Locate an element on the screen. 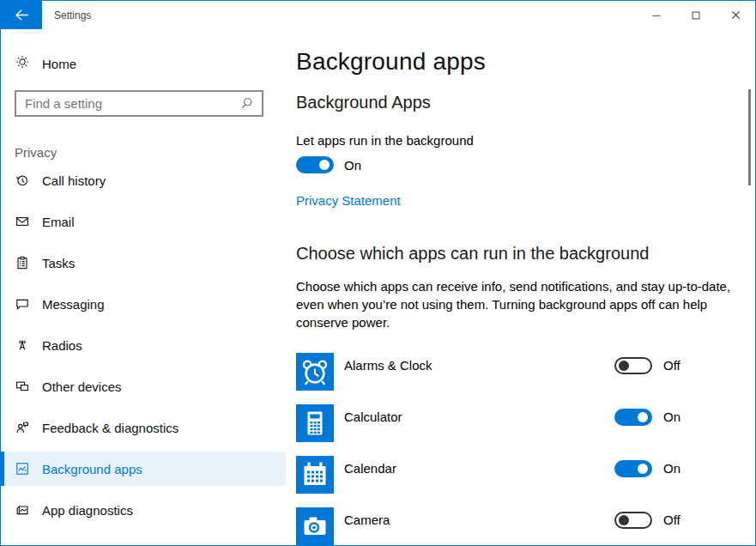  app-name: Calendar is located at coordinates (371, 469).